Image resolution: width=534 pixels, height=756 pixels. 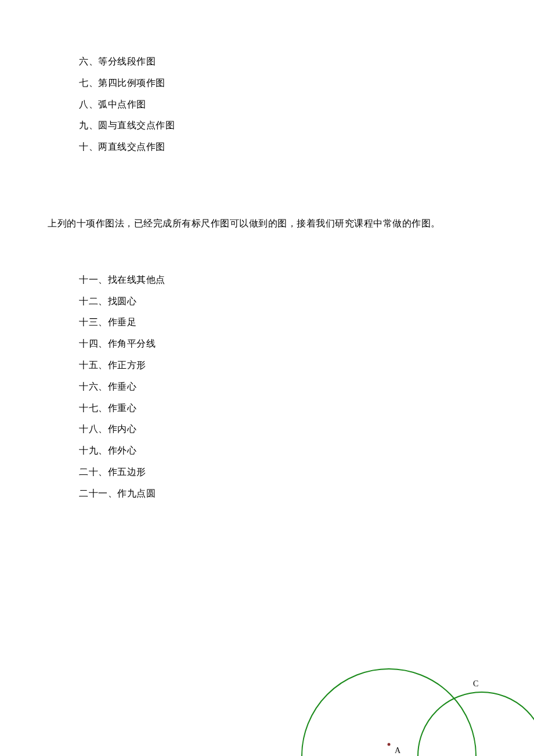 What do you see at coordinates (295, 147) in the screenshot?
I see `list-item: 十、两直线交点作图` at bounding box center [295, 147].